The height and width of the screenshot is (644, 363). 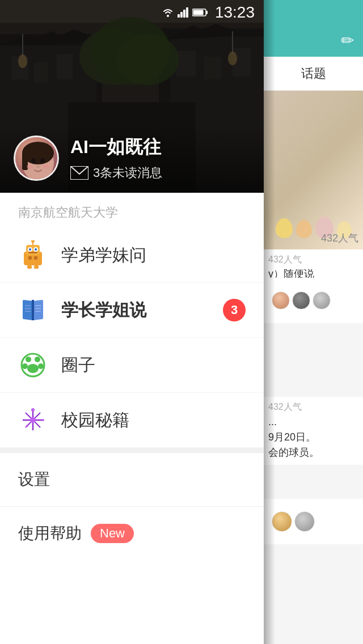 What do you see at coordinates (78, 365) in the screenshot?
I see `circle-label: 圈子` at bounding box center [78, 365].